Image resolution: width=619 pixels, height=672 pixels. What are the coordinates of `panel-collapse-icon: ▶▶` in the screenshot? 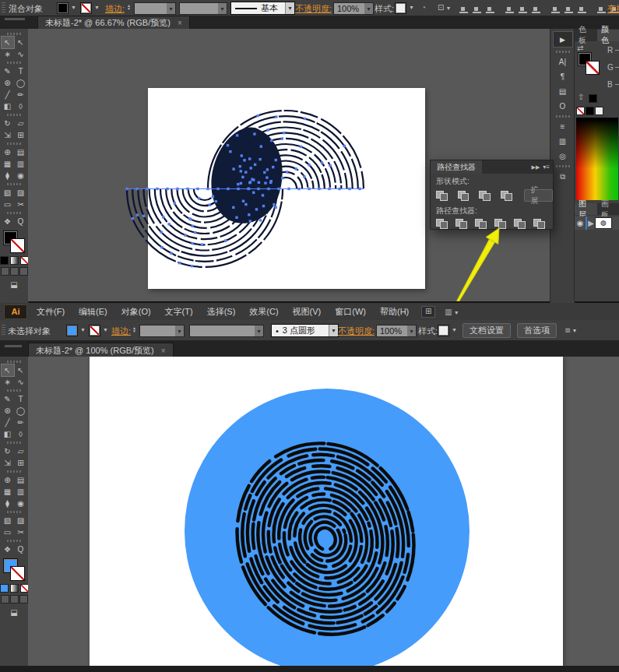 It's located at (536, 167).